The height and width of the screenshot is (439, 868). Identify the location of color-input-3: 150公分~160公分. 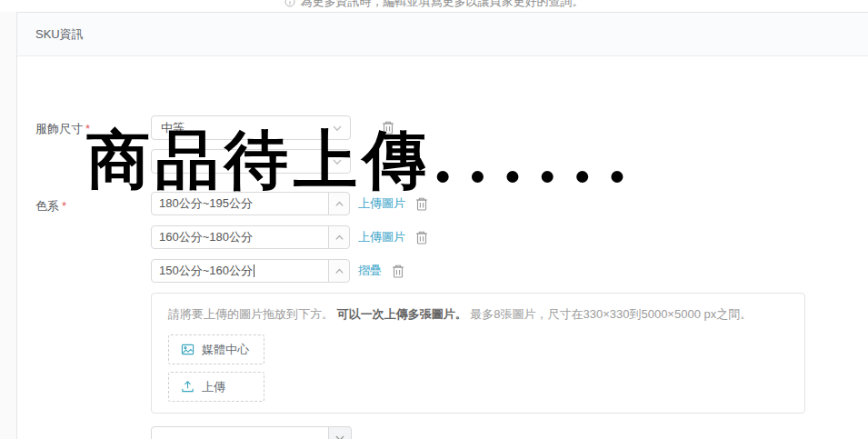
(240, 271).